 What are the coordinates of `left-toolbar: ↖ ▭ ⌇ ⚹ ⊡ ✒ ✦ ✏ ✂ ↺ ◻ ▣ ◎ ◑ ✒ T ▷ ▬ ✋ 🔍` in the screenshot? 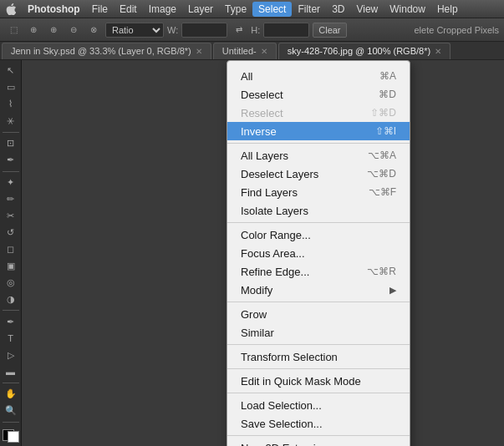 It's located at (11, 253).